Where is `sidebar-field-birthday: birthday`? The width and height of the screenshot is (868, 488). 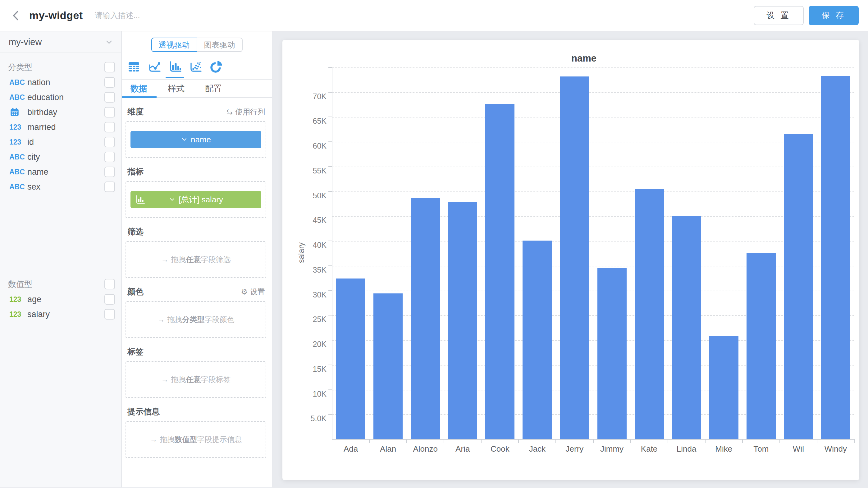
sidebar-field-birthday: birthday is located at coordinates (61, 112).